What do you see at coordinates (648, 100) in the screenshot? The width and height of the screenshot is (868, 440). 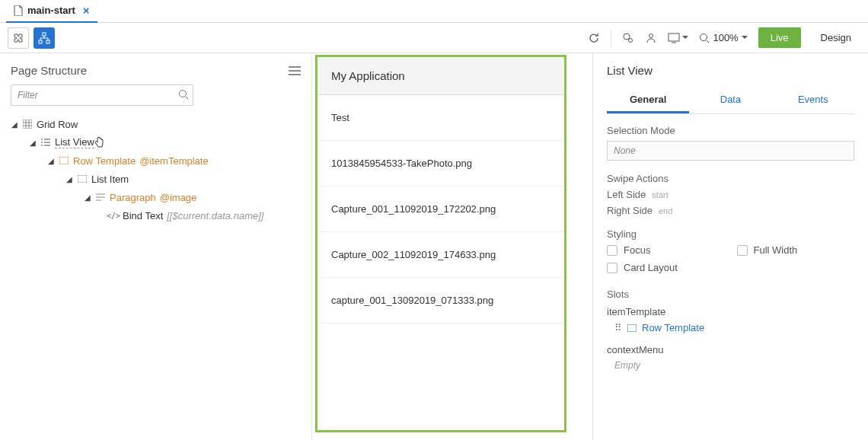 I see `tab-general: General` at bounding box center [648, 100].